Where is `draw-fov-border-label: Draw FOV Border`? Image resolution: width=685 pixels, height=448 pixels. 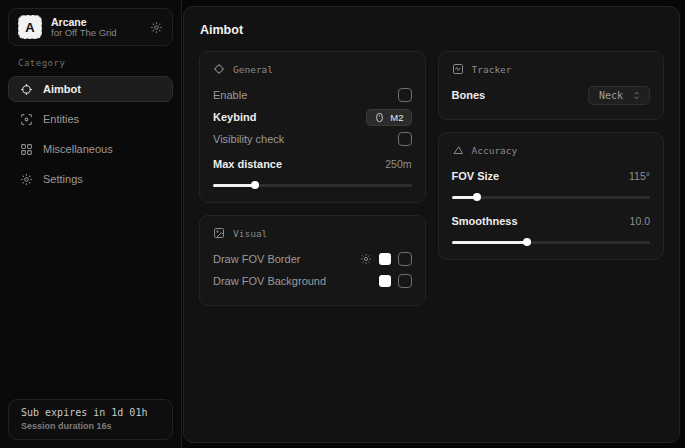 draw-fov-border-label: Draw FOV Border is located at coordinates (256, 259).